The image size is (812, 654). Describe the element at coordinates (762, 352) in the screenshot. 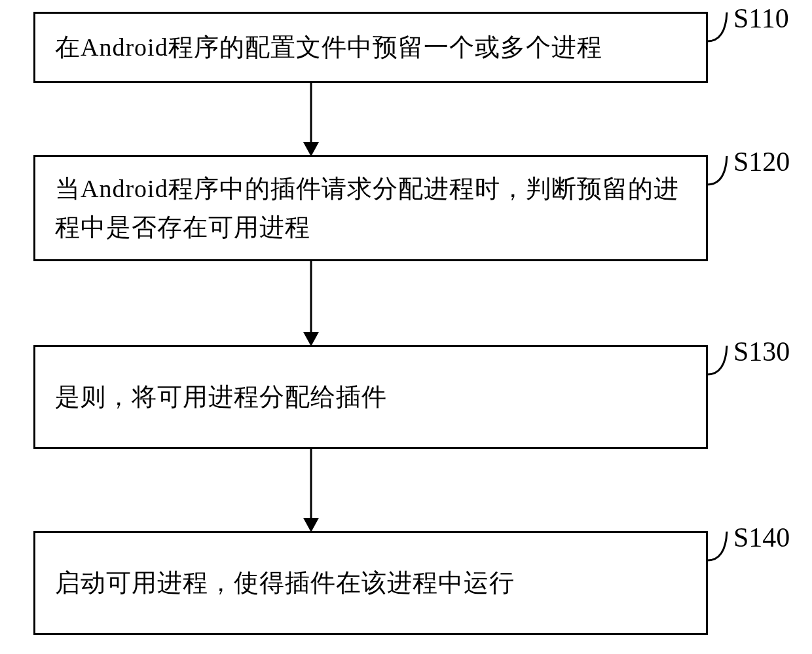

I see `step-label-s130: S130` at that location.